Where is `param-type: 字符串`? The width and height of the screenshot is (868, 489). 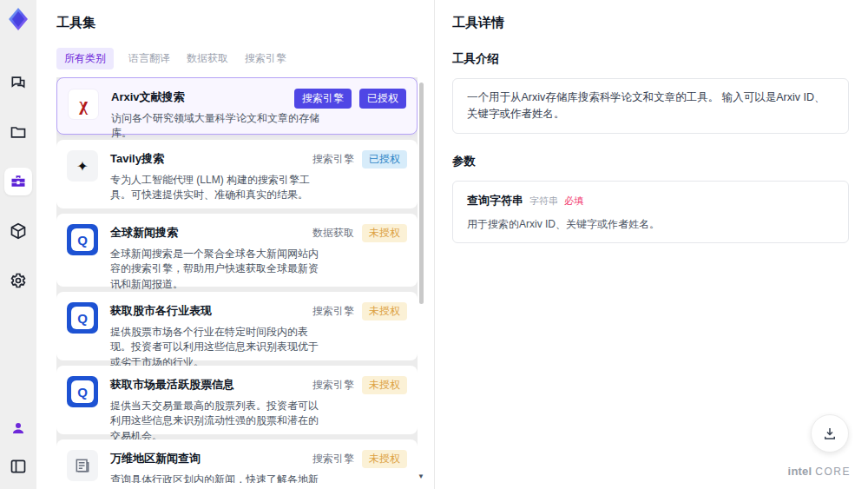
param-type: 字符串 is located at coordinates (543, 202).